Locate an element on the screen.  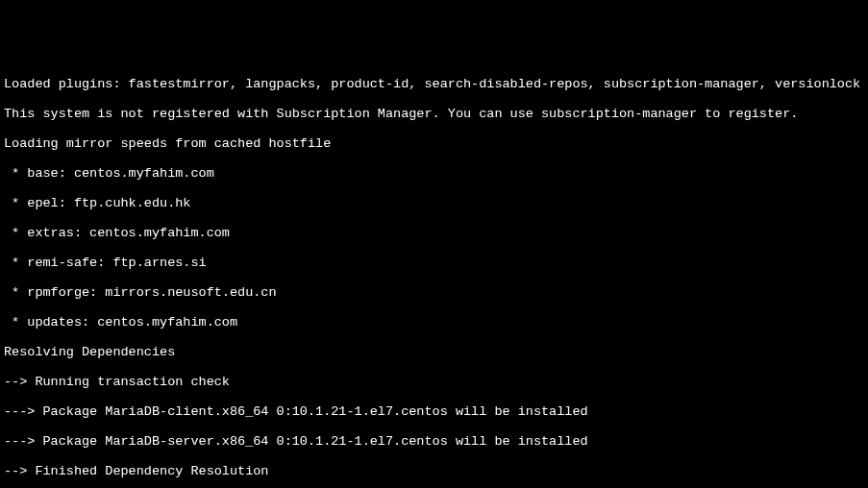
mirror-line: * rpmforge: mirrors.neusoft.edu.cn is located at coordinates (434, 293).